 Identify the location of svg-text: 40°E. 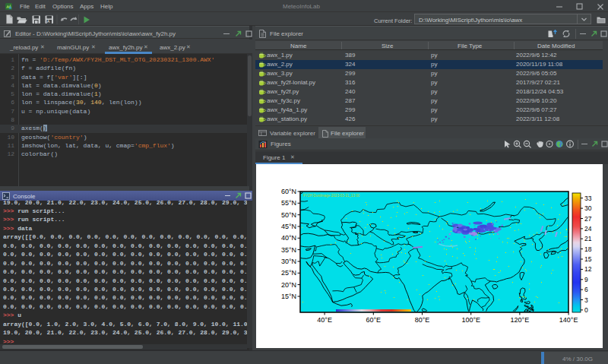
(325, 320).